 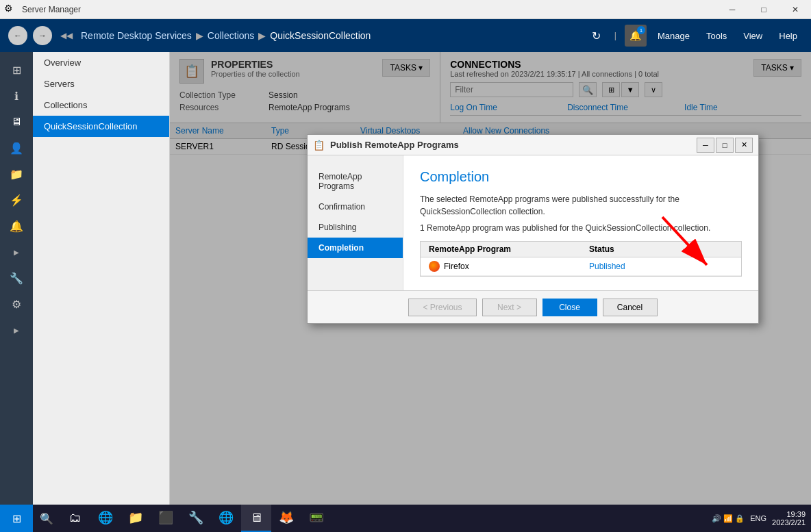 I want to click on breadcrumb-collections: Collections, so click(x=231, y=36).